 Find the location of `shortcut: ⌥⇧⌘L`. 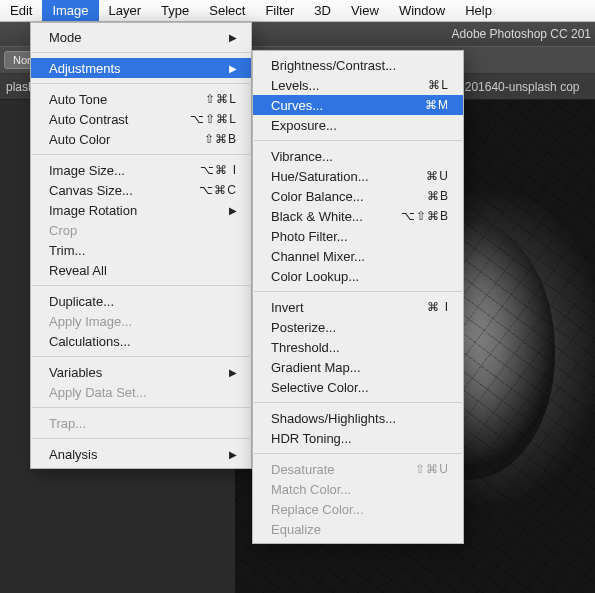

shortcut: ⌥⇧⌘L is located at coordinates (214, 119).